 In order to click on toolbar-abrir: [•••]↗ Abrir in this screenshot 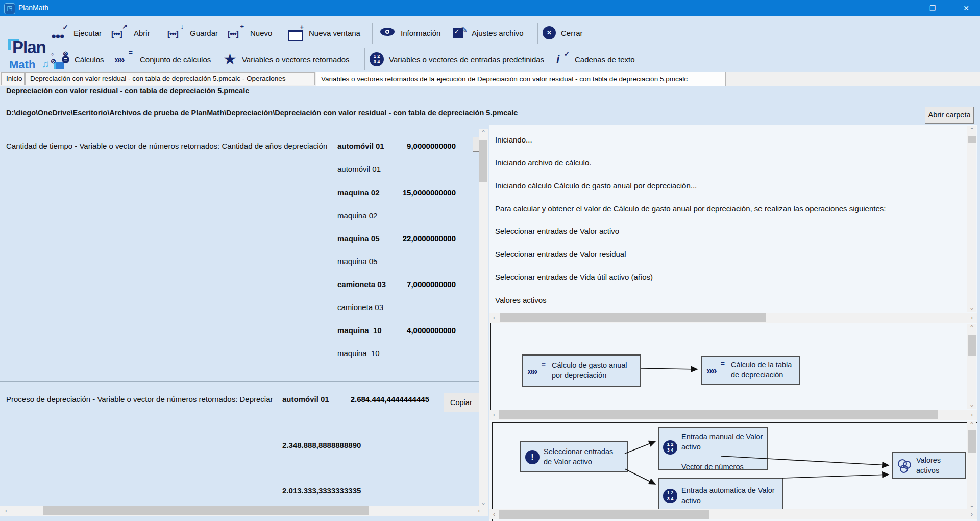, I will do `click(131, 33)`.